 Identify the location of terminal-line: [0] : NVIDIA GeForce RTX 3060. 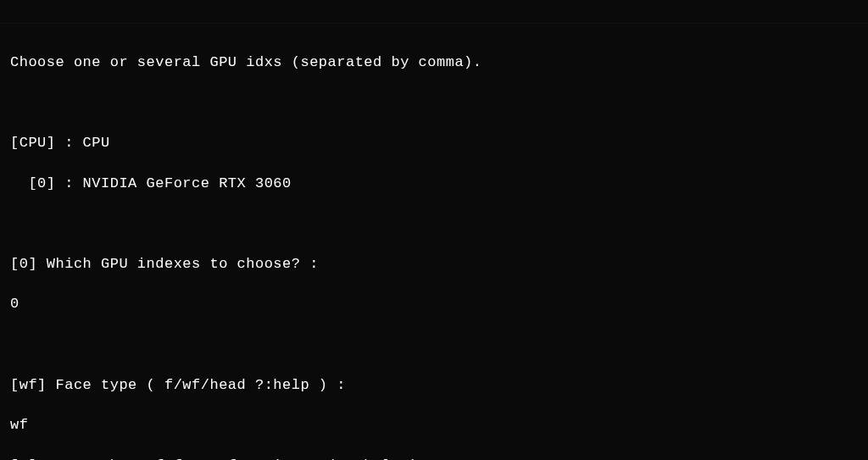
(434, 184).